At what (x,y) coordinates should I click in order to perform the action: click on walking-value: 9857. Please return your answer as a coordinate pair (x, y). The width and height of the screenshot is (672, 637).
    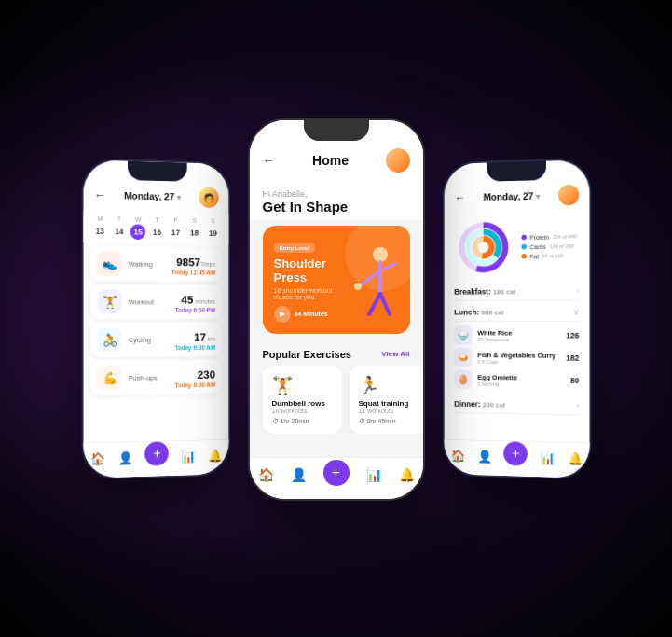
    Looking at the image, I should click on (188, 261).